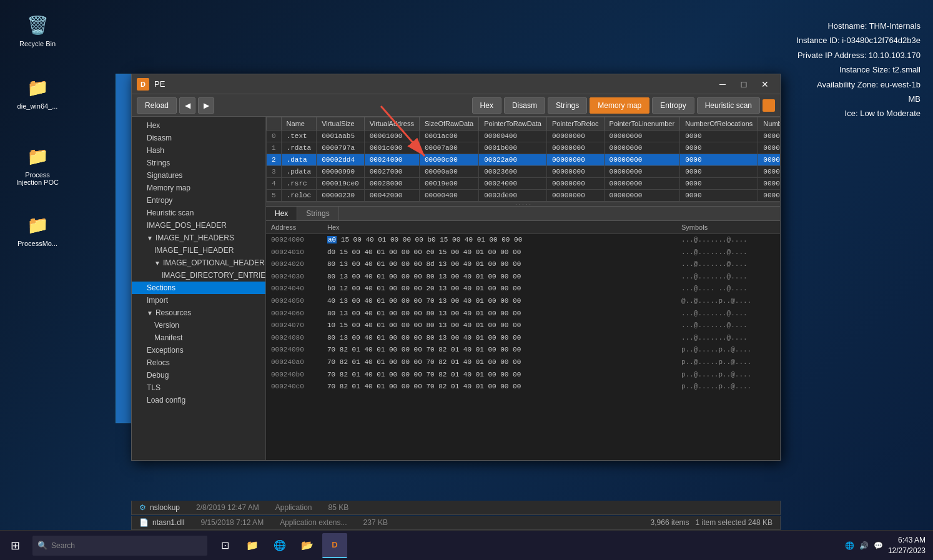  Describe the element at coordinates (199, 225) in the screenshot. I see `sidebar-item-image-dos-header: IMAGE_DOS_HEADER` at that location.